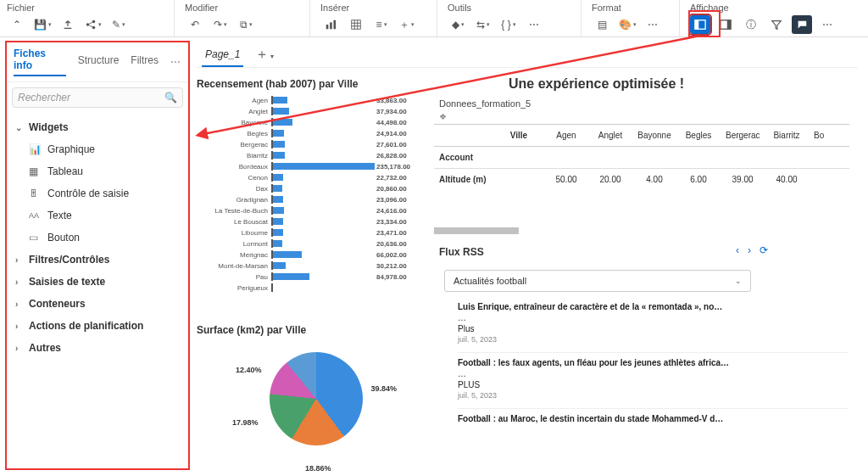 Image resolution: width=868 pixels, height=476 pixels. I want to click on ruler-icon: ▤, so click(602, 25).